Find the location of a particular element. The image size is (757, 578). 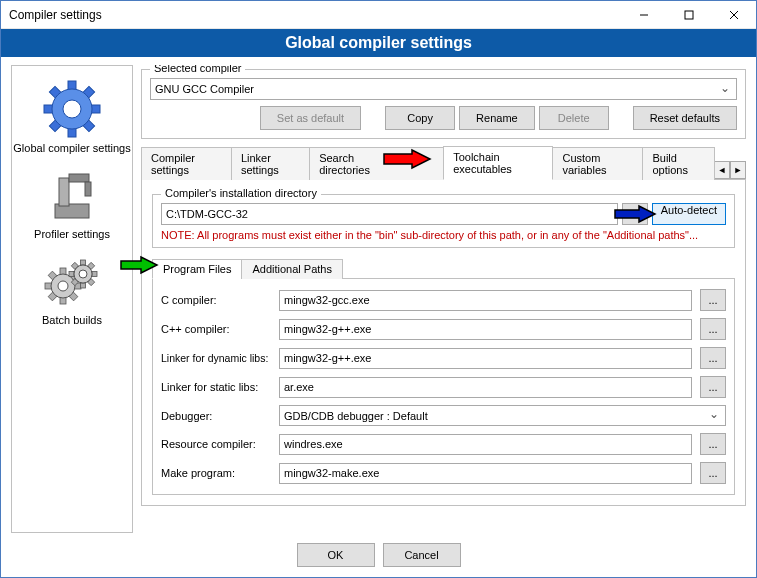

red-arrow-annotation is located at coordinates (407, 159).